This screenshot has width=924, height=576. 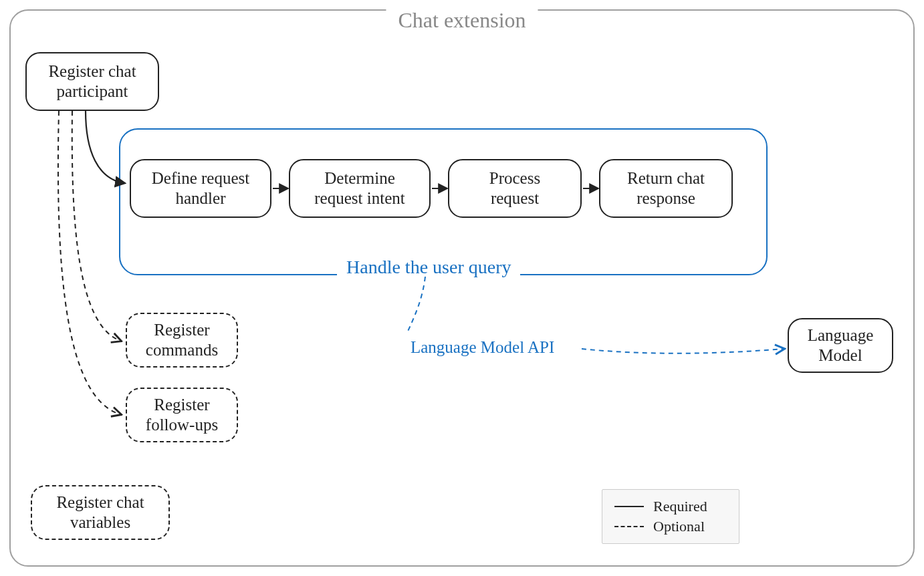 I want to click on diagram-title: Chat extension, so click(x=461, y=20).